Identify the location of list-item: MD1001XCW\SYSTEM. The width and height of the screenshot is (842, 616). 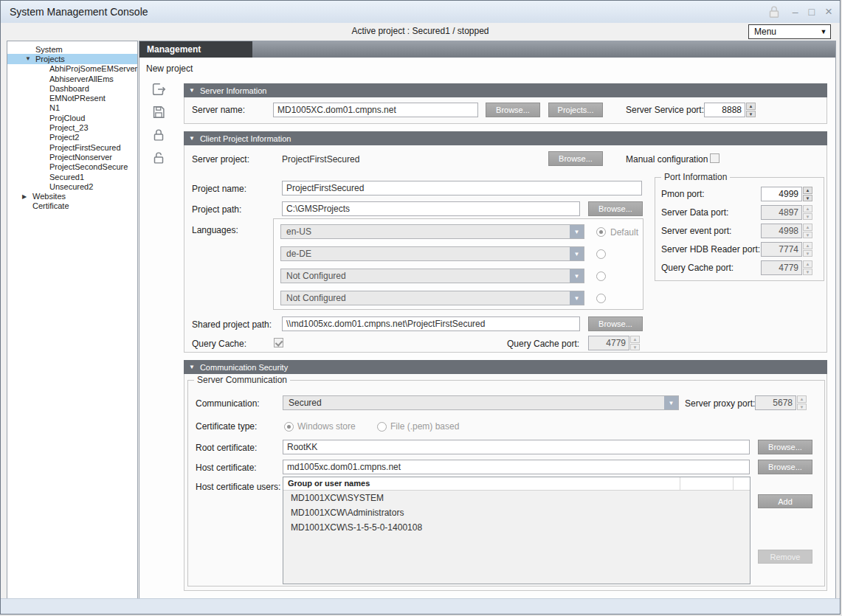
(517, 498).